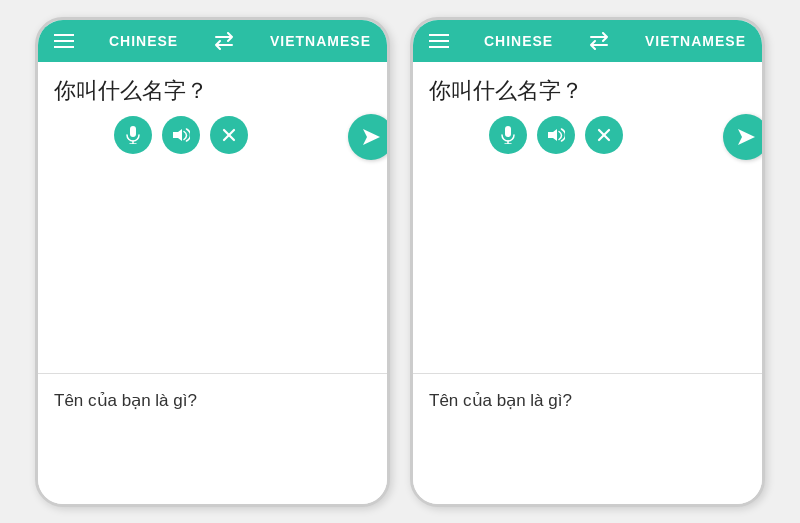  Describe the element at coordinates (518, 41) in the screenshot. I see `source-lang-label-2: CHINESE` at that location.